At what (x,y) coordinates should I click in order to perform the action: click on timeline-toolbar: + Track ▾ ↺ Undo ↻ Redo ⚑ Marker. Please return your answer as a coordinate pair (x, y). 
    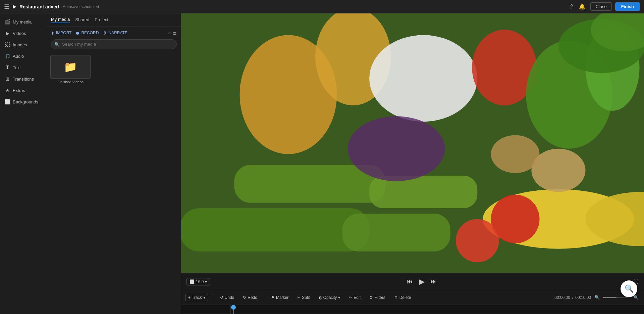
    Looking at the image, I should click on (413, 298).